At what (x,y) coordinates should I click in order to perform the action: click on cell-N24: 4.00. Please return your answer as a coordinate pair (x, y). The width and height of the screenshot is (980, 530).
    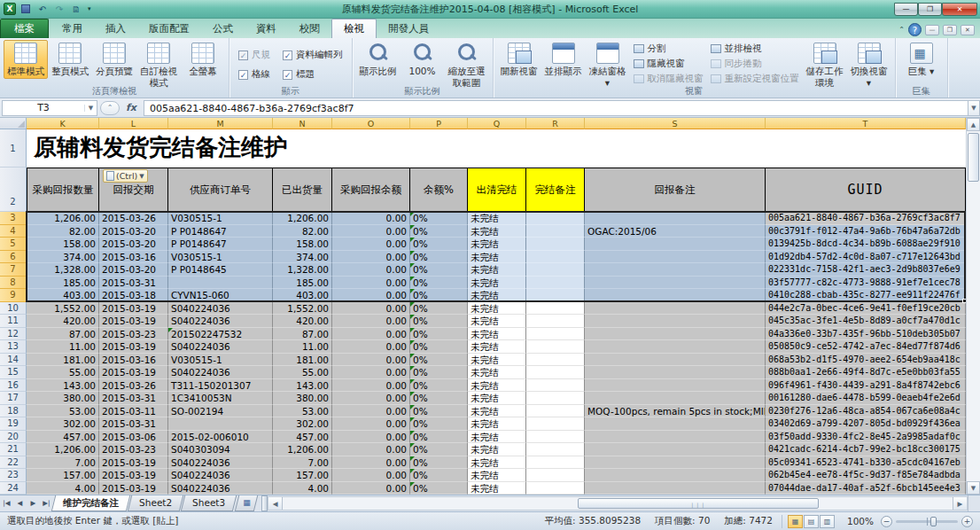
    Looking at the image, I should click on (303, 489).